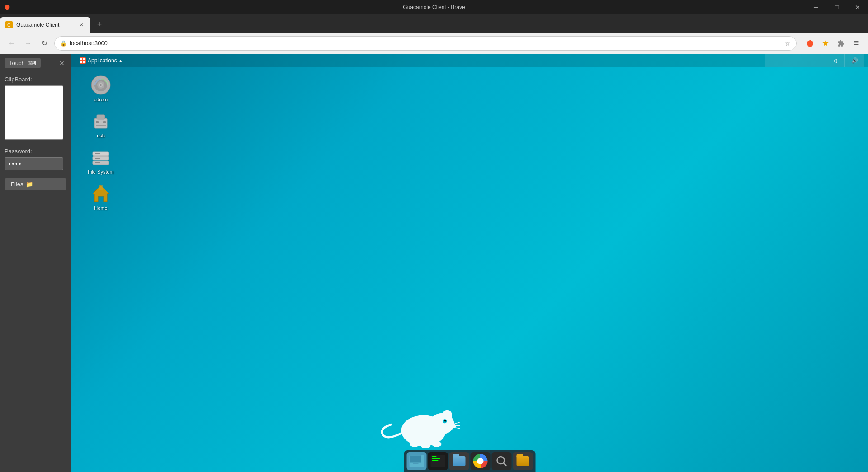  What do you see at coordinates (470, 61) in the screenshot?
I see `xfce-menubar: Applications ▲ ◁ 🔊` at bounding box center [470, 61].